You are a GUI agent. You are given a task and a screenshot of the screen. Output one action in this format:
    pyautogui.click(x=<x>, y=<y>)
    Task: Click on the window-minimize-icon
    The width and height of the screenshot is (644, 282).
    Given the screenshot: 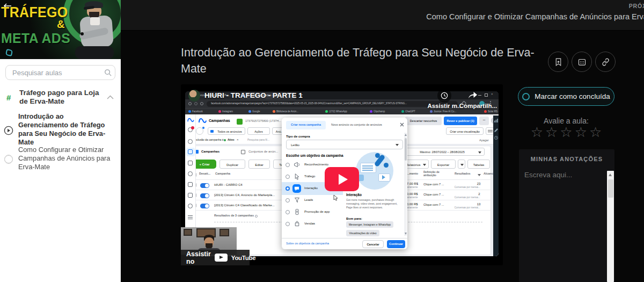 What is the action you would take?
    pyautogui.click(x=480, y=96)
    